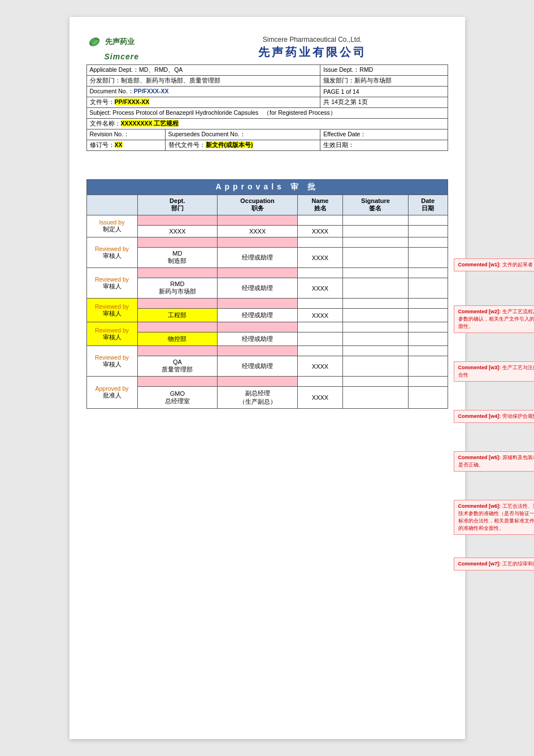  What do you see at coordinates (376, 339) in the screenshot?
I see `sig2-reviewed-mat` at bounding box center [376, 339].